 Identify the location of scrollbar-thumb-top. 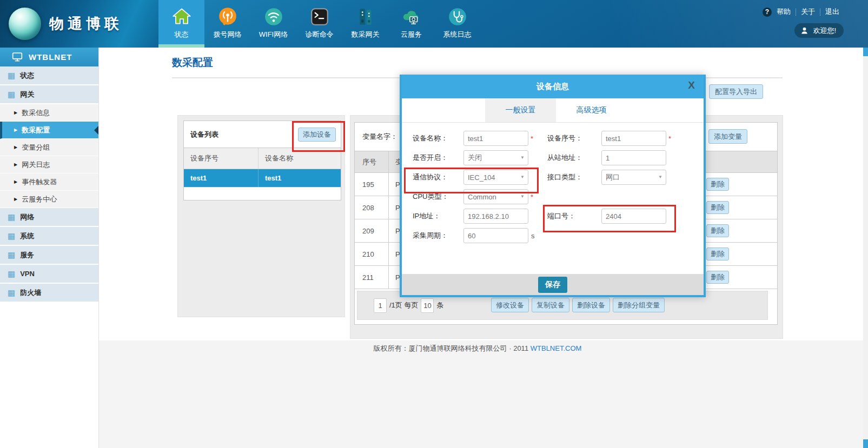
(865, 52).